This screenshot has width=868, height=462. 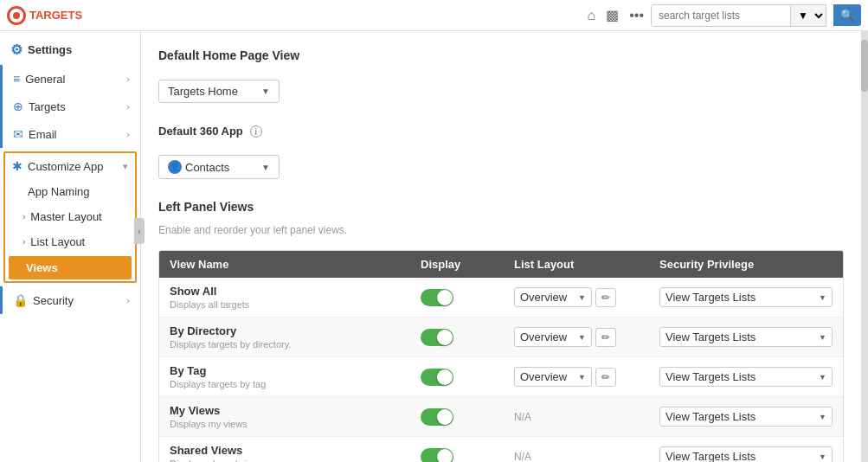 What do you see at coordinates (637, 16) in the screenshot?
I see `more-icon: •••` at bounding box center [637, 16].